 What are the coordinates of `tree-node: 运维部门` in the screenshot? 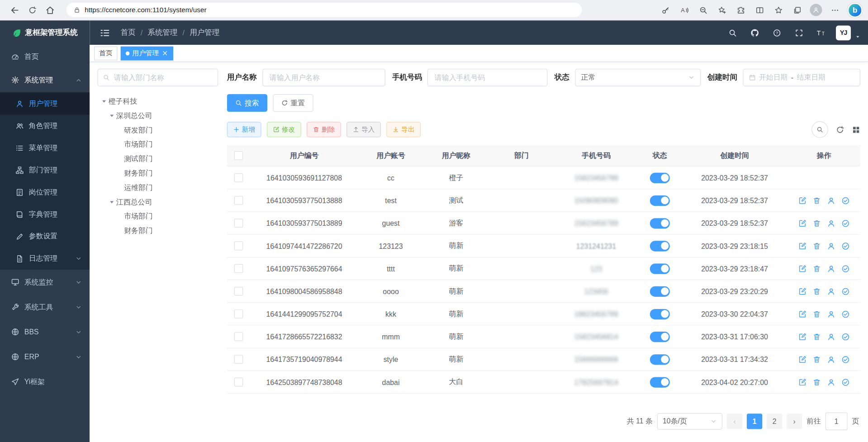 It's located at (157, 188).